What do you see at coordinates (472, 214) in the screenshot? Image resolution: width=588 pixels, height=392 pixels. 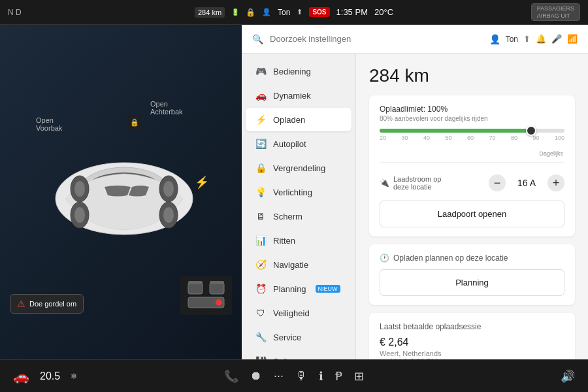 I see `open-port-button: Laadpoort openen` at bounding box center [472, 214].